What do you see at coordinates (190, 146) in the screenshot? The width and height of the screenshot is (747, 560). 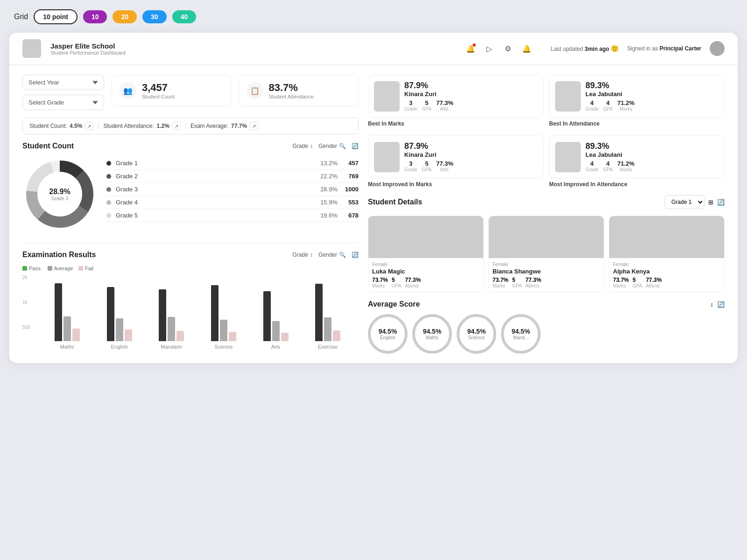 I see `student-count-section-header: Student Count Grade ↕ Gender 🔍 🔄` at bounding box center [190, 146].